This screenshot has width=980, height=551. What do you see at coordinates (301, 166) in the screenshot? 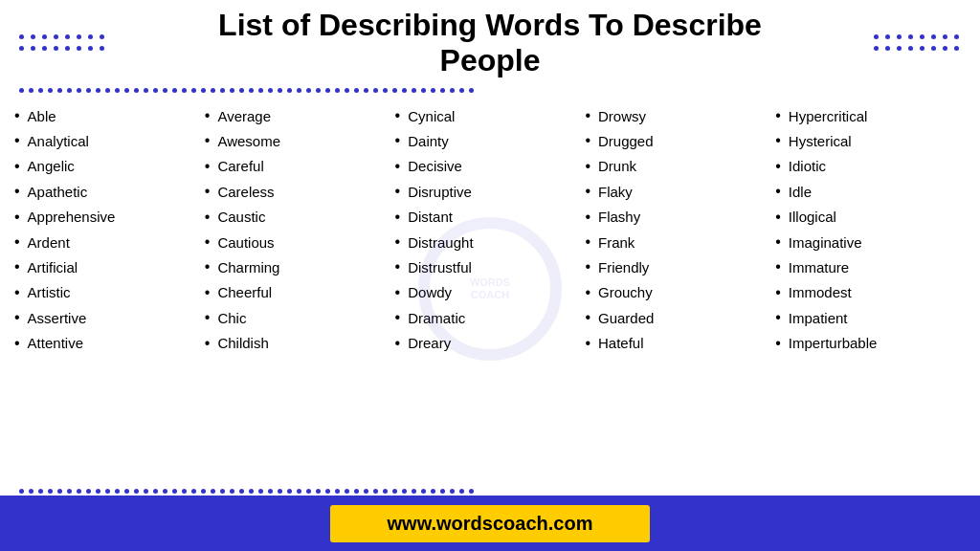
I see `list-item: •Careful` at bounding box center [301, 166].